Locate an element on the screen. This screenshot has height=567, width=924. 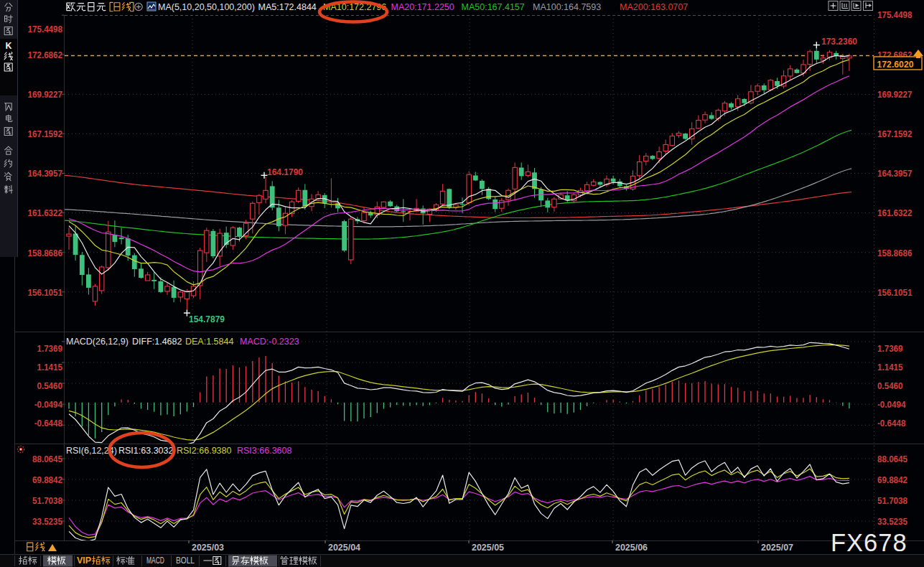
svg-text: 2025/05 is located at coordinates (488, 547).